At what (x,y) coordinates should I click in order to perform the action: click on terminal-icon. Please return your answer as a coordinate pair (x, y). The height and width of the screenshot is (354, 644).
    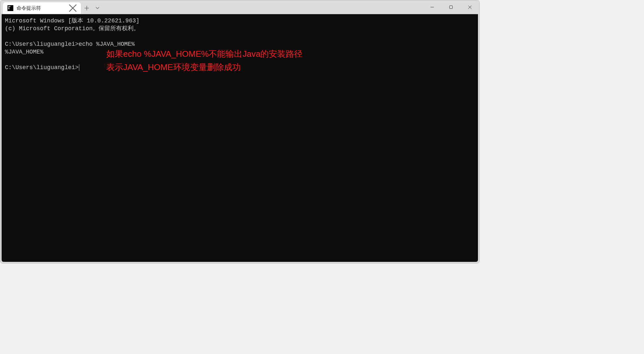
    Looking at the image, I should click on (10, 8).